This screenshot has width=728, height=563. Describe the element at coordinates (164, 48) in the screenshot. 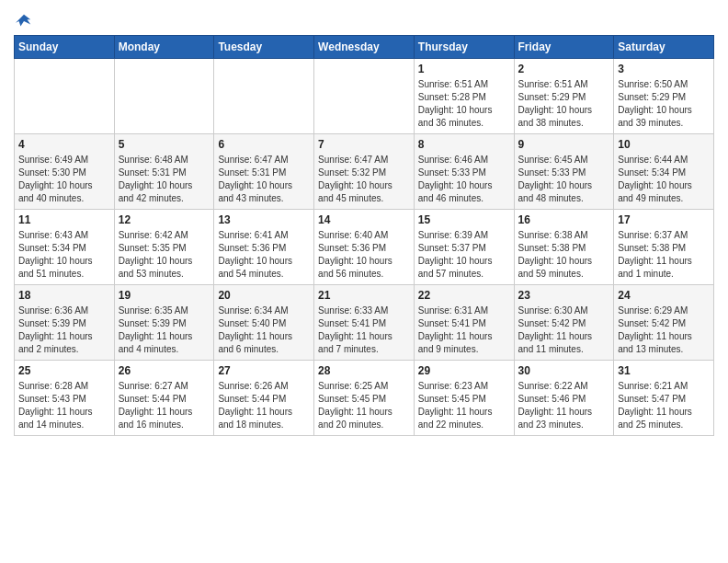

I see `calendar-header-cell: Monday` at that location.